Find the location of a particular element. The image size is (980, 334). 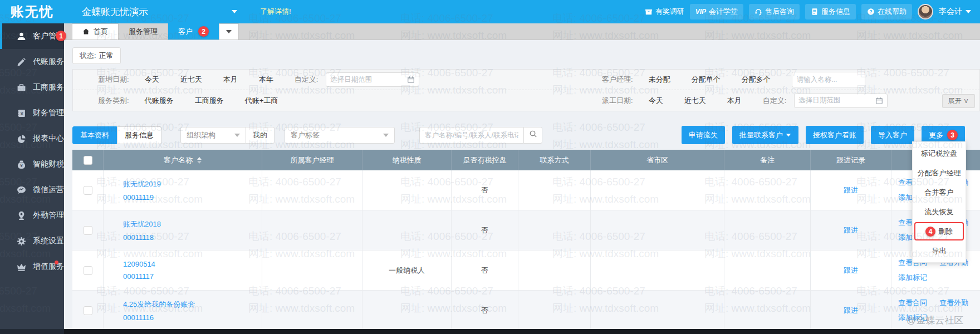

select-all-checkbox is located at coordinates (88, 160).